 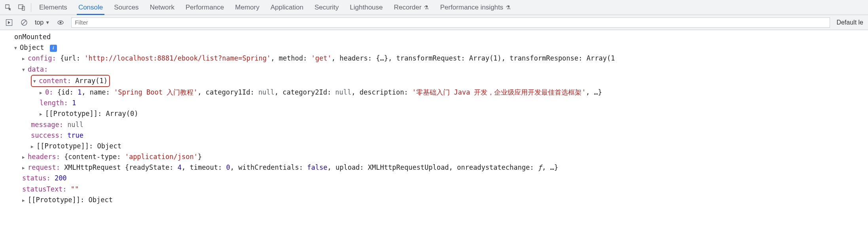 What do you see at coordinates (200, 157) in the screenshot?
I see `prop-text: }` at bounding box center [200, 157].